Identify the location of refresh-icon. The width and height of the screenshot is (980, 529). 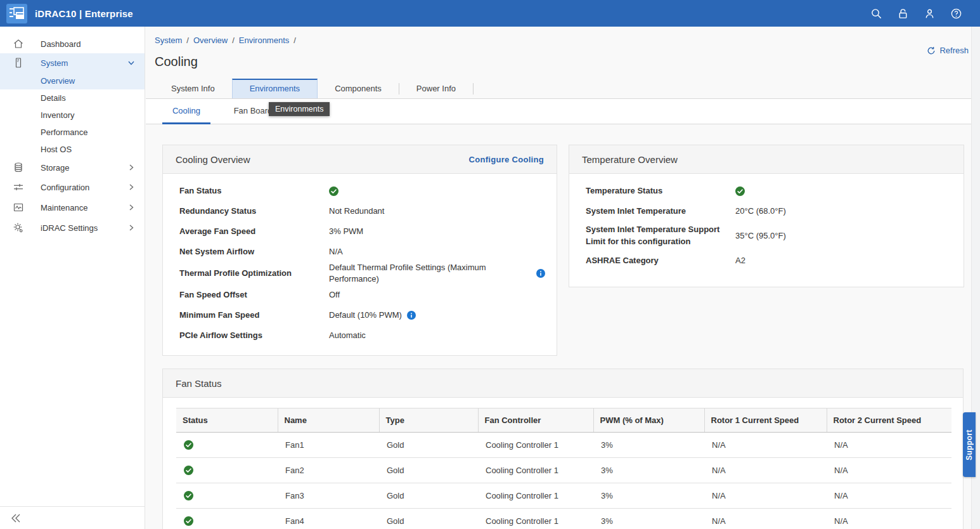
(931, 51).